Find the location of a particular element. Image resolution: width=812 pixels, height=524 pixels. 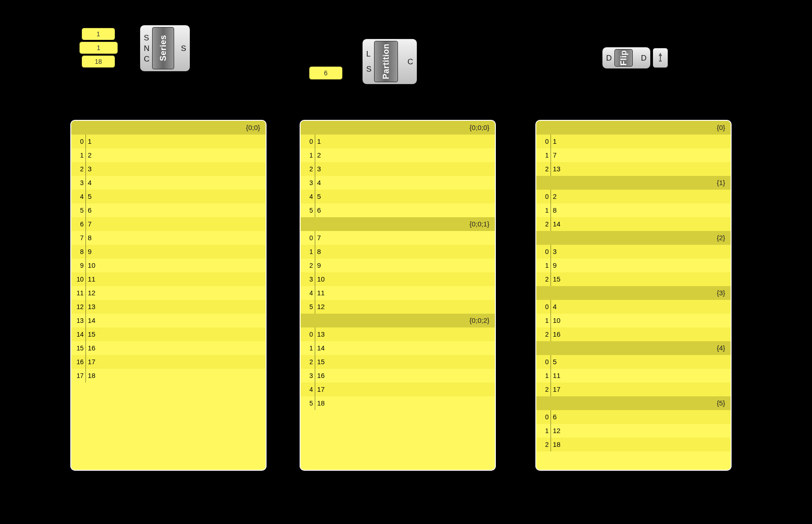

flip-extra-icon is located at coordinates (660, 58).